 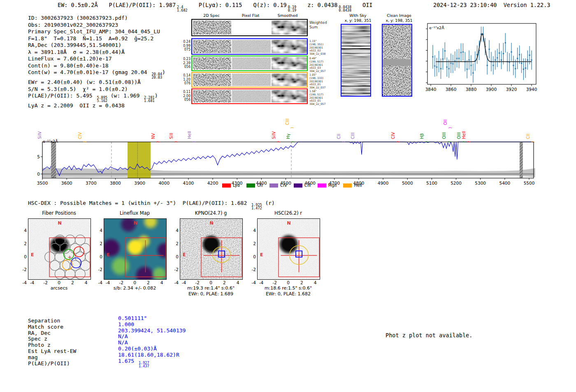 What do you see at coordinates (86, 283) in the screenshot?
I see `cutout-xtick: 4` at bounding box center [86, 283].